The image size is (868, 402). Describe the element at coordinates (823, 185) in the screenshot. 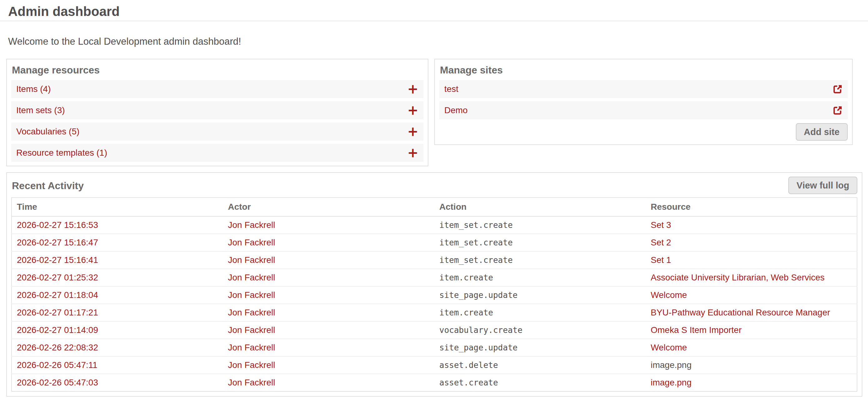

I see `view-full-log-button: View full log` at that location.